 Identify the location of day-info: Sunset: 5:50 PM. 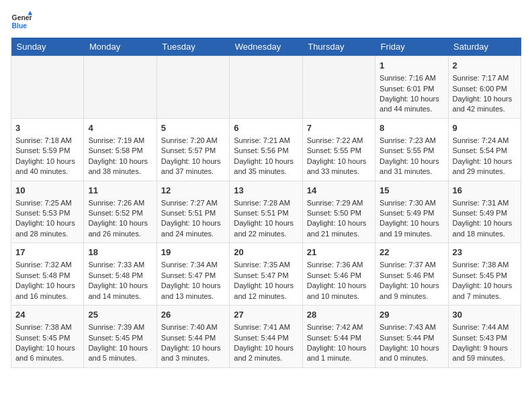
(339, 214).